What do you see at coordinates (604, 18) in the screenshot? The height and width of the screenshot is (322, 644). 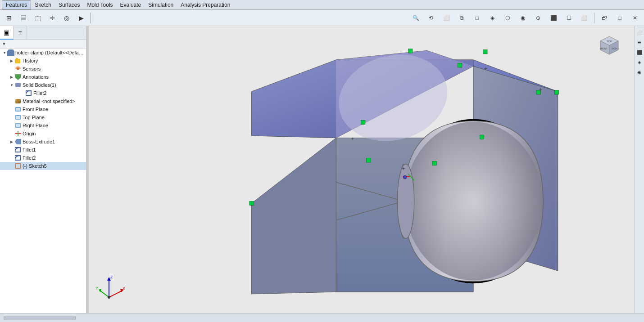 I see `toolbar-restore-icon: 🗗` at bounding box center [604, 18].